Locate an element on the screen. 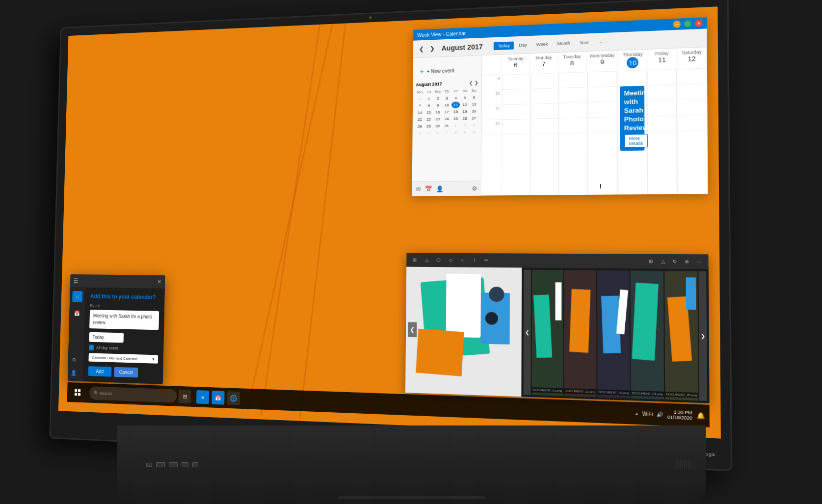  thumbnail-4: DOCUMENT_04.png is located at coordinates (647, 335).